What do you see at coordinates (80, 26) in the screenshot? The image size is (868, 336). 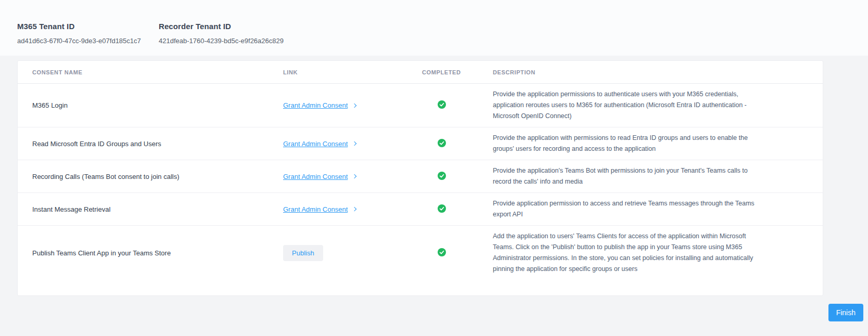 I see `m365-tenant-id-label: M365 Tenant ID` at bounding box center [80, 26].